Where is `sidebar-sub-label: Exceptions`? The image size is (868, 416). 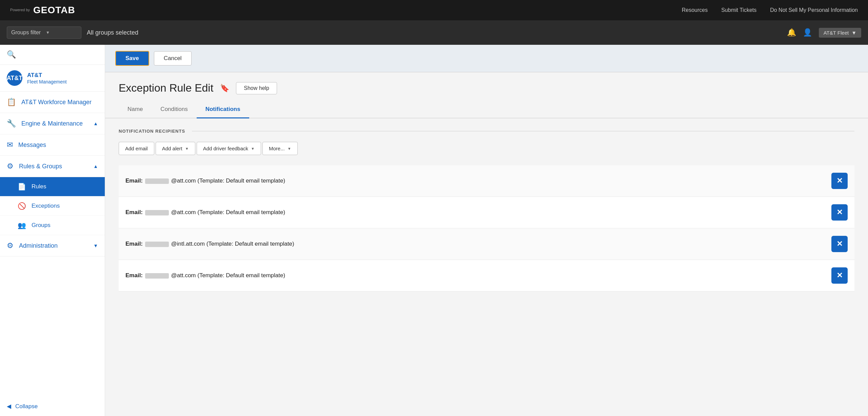
sidebar-sub-label: Exceptions is located at coordinates (45, 206).